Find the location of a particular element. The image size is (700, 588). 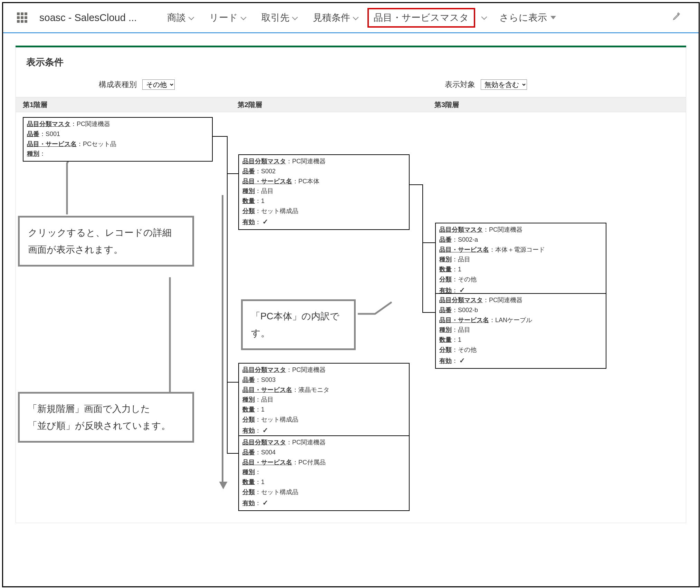

filter-row: 構成表種別 その他 表示対象 無効を含む is located at coordinates (351, 86).